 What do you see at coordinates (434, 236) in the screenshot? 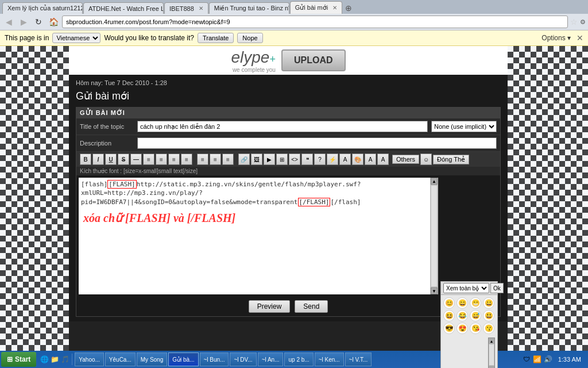
I see `editor-scrollbar: ▲ ▼` at bounding box center [434, 236].